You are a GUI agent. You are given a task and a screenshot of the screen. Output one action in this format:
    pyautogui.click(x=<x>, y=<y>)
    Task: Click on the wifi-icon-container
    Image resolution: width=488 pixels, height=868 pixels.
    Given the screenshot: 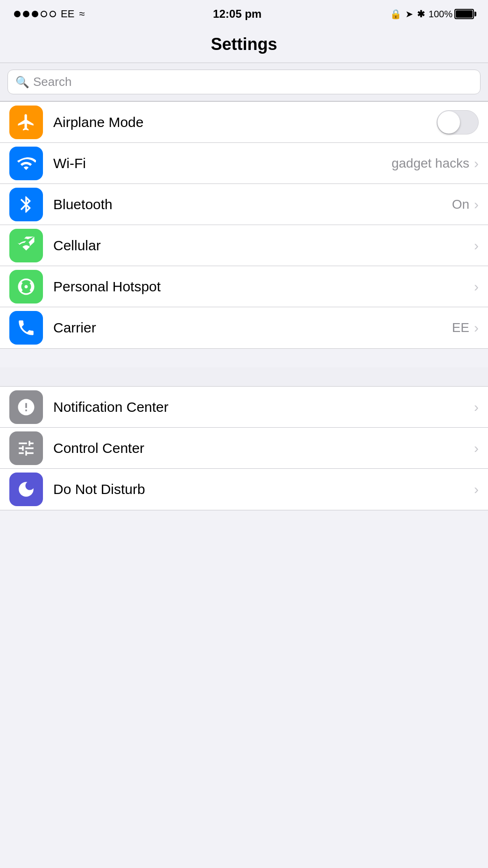 What is the action you would take?
    pyautogui.click(x=26, y=163)
    